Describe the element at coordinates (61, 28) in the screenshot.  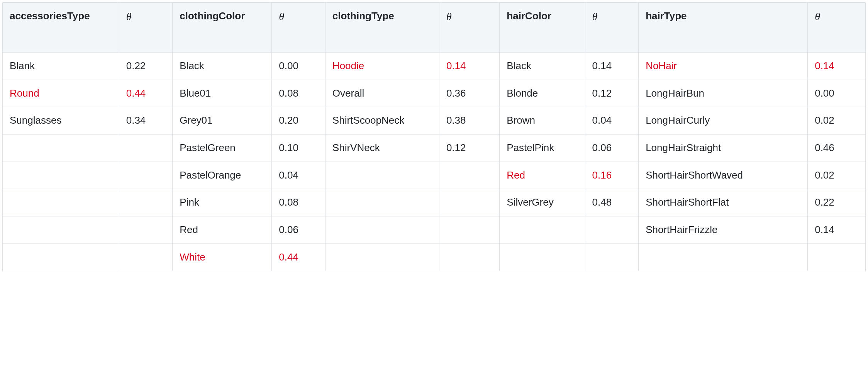
I see `col-header-accessoriesType: accessoriesType` at that location.